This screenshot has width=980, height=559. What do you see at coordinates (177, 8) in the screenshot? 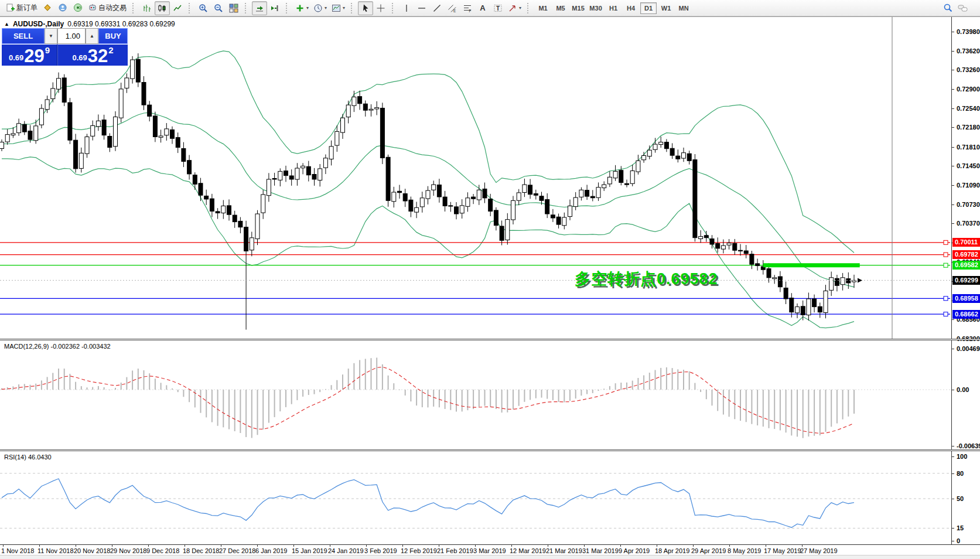
I see `line-chart-button` at bounding box center [177, 8].